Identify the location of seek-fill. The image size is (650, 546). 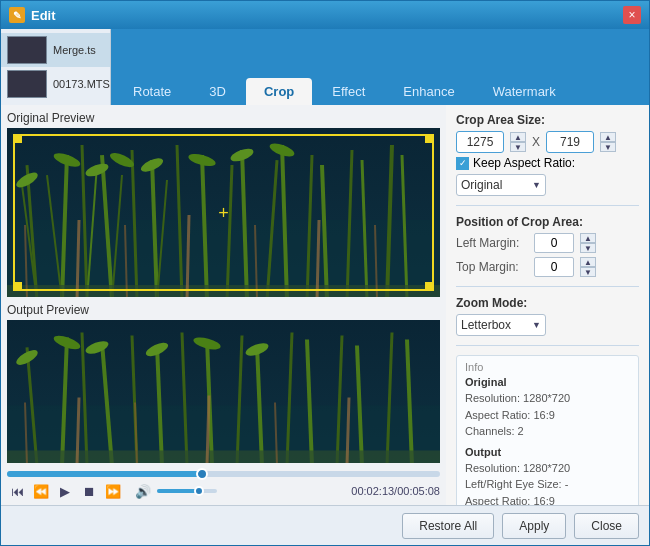
(104, 474).